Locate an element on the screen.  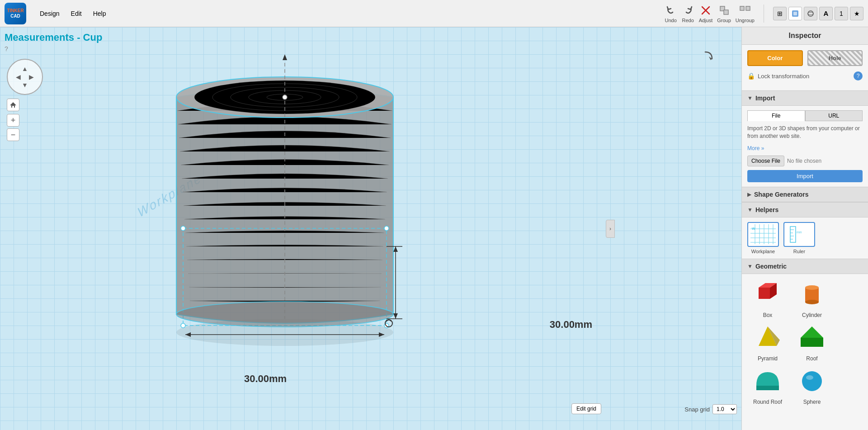
home-button is located at coordinates (13, 105).